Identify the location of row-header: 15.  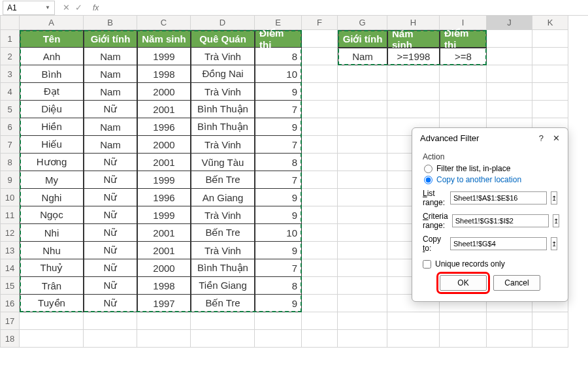
(10, 286).